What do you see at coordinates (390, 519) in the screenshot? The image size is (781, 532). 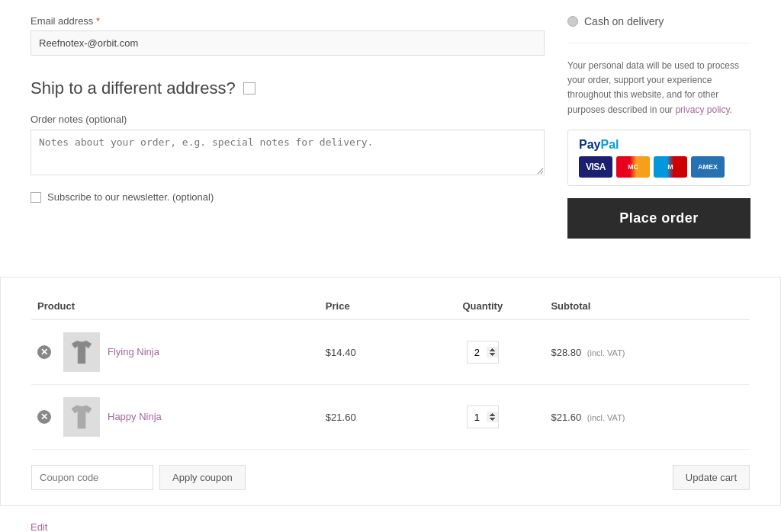 I see `edit-link: Edit` at bounding box center [390, 519].